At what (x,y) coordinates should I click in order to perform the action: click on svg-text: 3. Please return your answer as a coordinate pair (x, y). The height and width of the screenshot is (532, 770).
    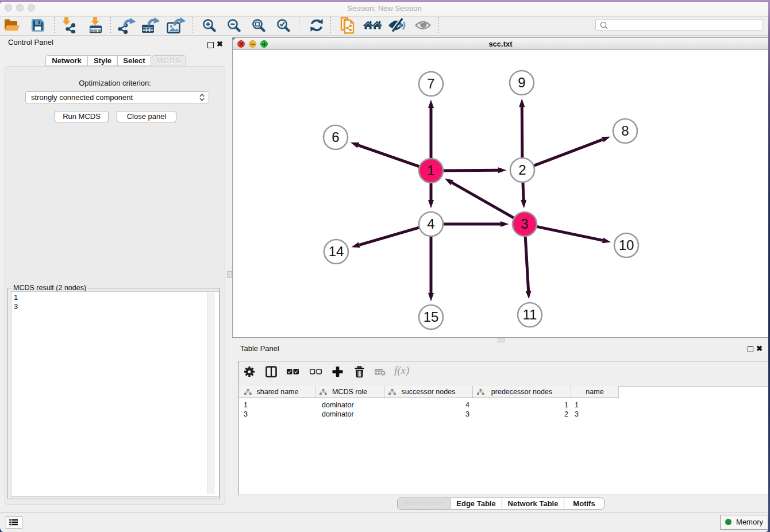
    Looking at the image, I should click on (524, 224).